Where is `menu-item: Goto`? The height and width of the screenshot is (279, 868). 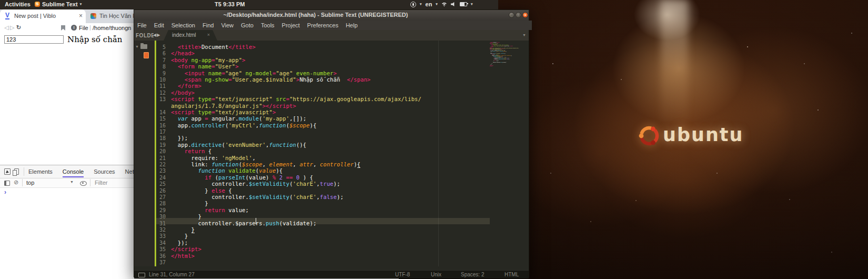 menu-item: Goto is located at coordinates (247, 25).